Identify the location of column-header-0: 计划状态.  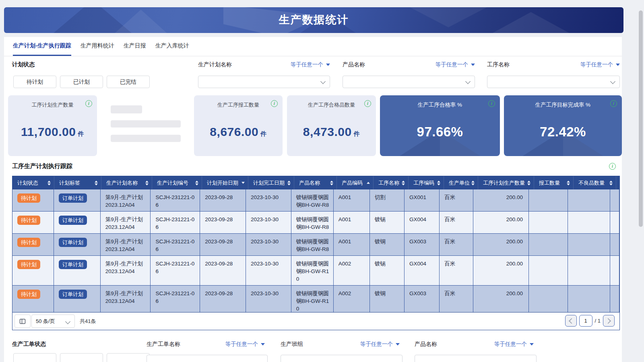
(33, 183).